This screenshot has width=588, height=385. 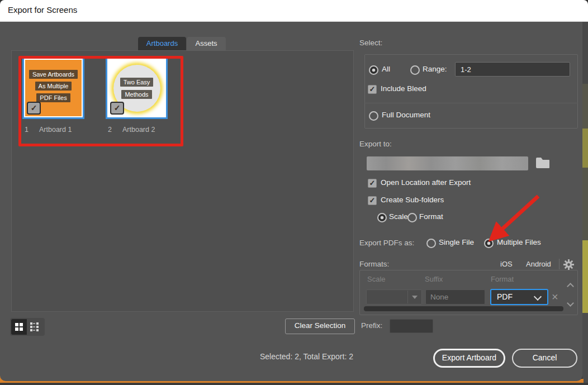 What do you see at coordinates (455, 297) in the screenshot?
I see `suffix-input` at bounding box center [455, 297].